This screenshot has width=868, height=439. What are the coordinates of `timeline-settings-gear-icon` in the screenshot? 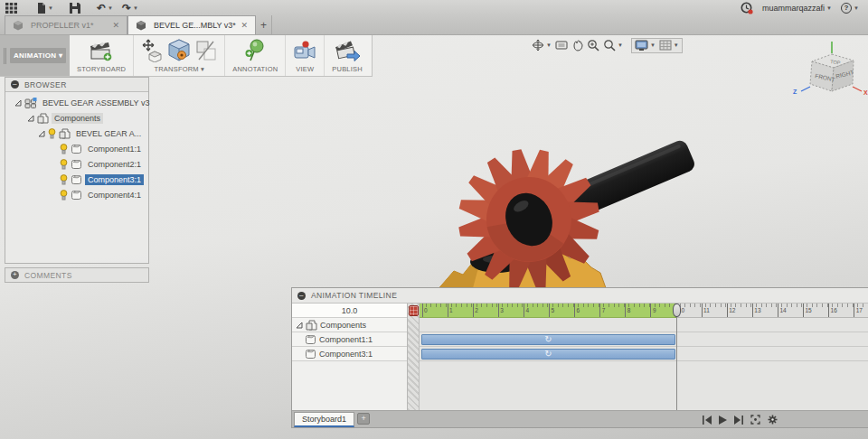 It's located at (772, 419).